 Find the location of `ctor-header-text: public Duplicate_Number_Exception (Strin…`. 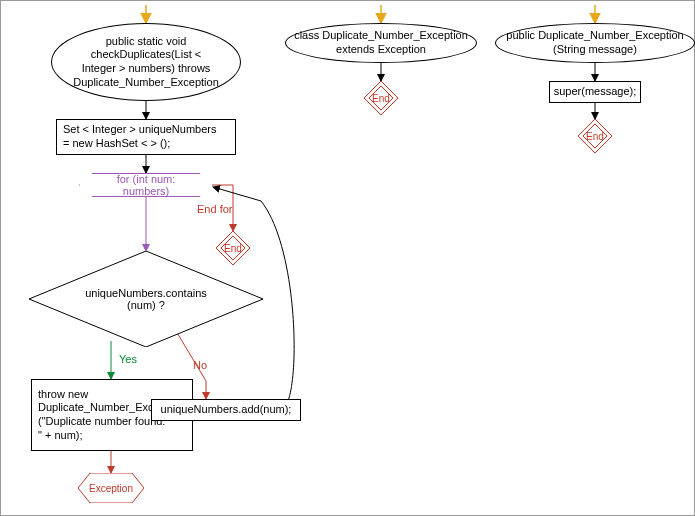

ctor-header-text: public Duplicate_Number_Exception (Strin… is located at coordinates (594, 43).